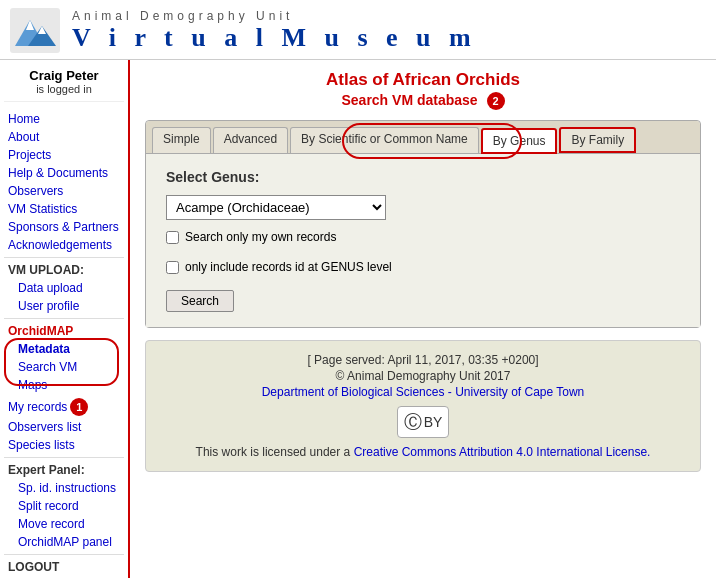 This screenshot has width=716, height=578. I want to click on sidebar-item-orchidmap-panel: OrchidMAP panel, so click(64, 542).